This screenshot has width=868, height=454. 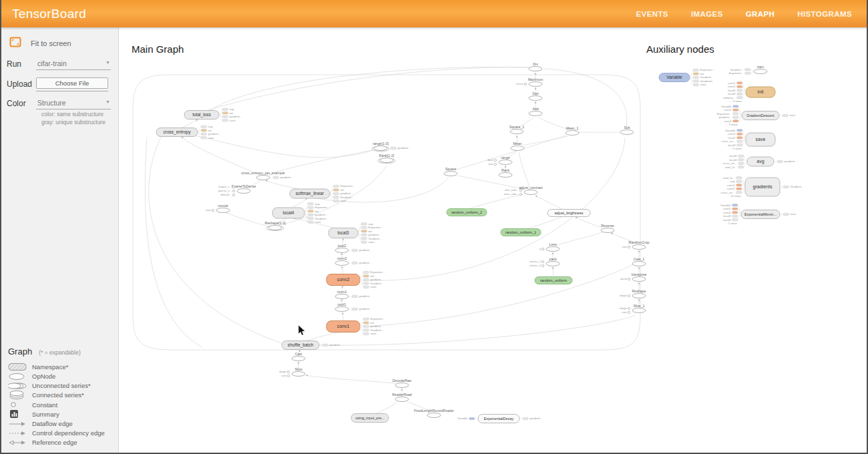 I want to click on svg-text: Reverse, so click(x=608, y=226).